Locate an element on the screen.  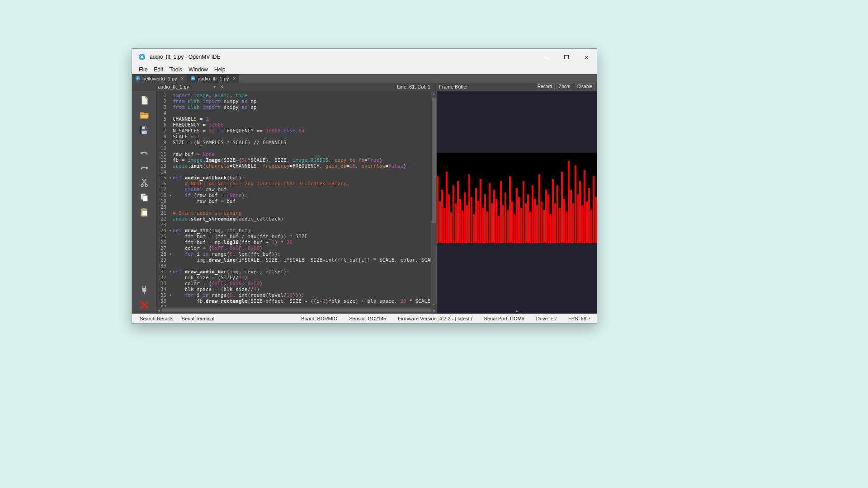
scroll-down-icon: ▾ is located at coordinates (434, 305).